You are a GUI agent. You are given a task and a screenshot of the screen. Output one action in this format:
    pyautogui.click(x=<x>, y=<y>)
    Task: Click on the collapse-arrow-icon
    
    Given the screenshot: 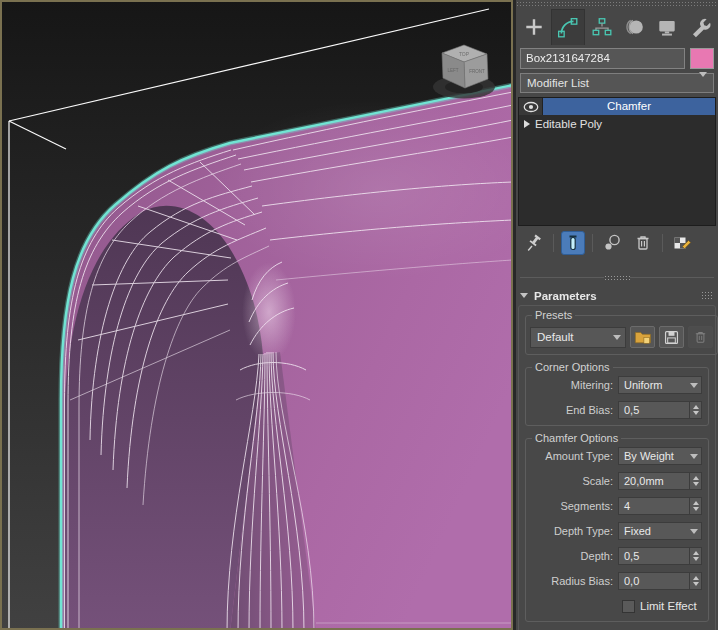 What is the action you would take?
    pyautogui.click(x=524, y=296)
    